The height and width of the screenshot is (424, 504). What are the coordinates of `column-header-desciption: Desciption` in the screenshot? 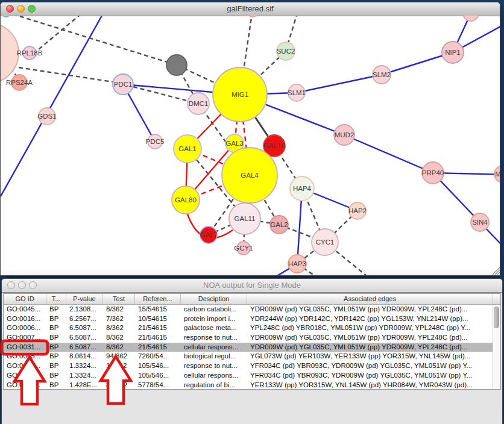 It's located at (214, 299).